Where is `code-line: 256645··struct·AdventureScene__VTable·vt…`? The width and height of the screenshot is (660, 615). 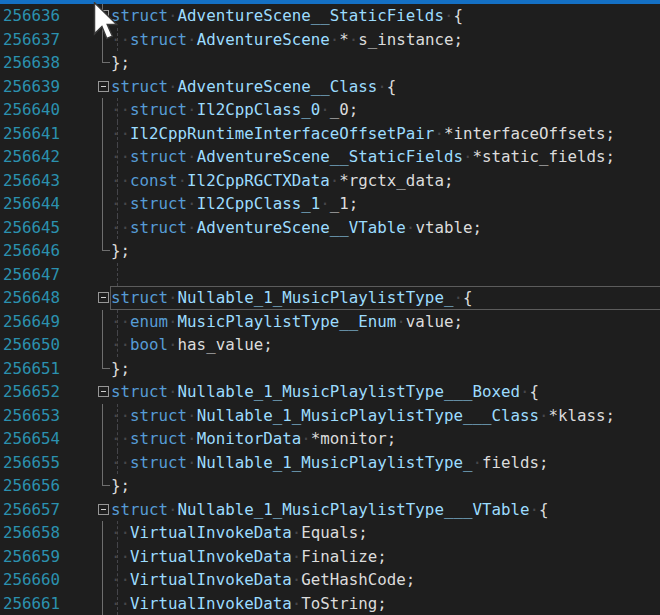
code-line: 256645··struct·AdventureScene__VTable·vt… is located at coordinates (330, 228).